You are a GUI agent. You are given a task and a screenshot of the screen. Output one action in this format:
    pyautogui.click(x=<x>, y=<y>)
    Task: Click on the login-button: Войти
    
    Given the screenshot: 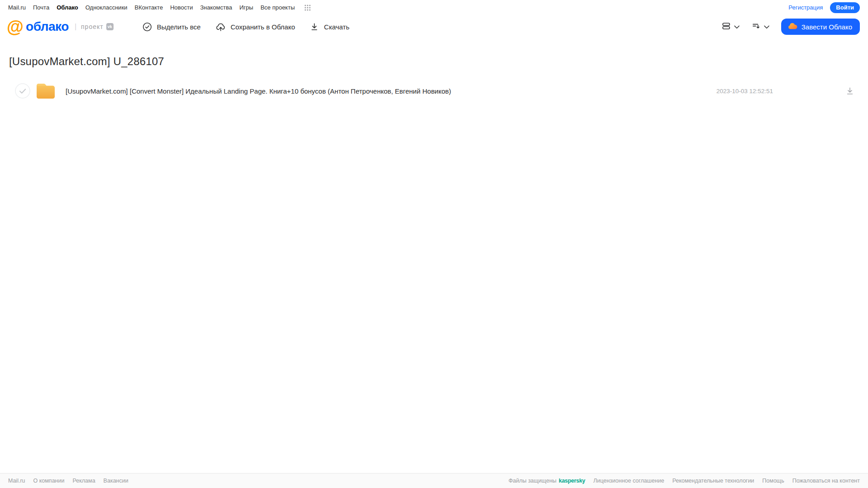 What is the action you would take?
    pyautogui.click(x=845, y=8)
    